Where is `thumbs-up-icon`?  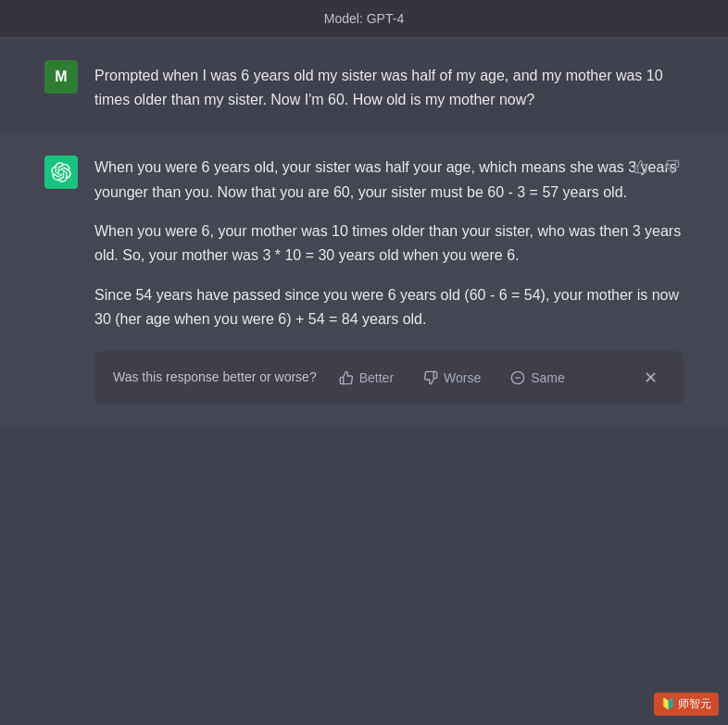
thumbs-up-icon is located at coordinates (346, 378).